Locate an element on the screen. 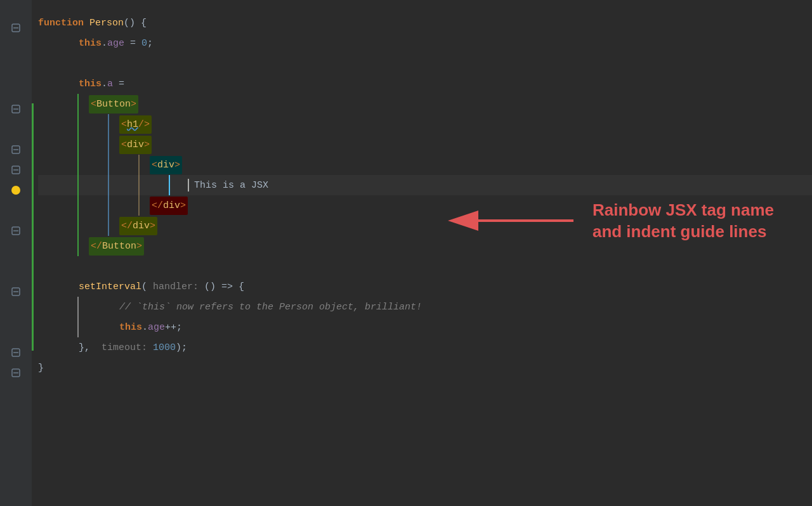 Image resolution: width=812 pixels, height=506 pixels. annotation-arrow is located at coordinates (510, 221).